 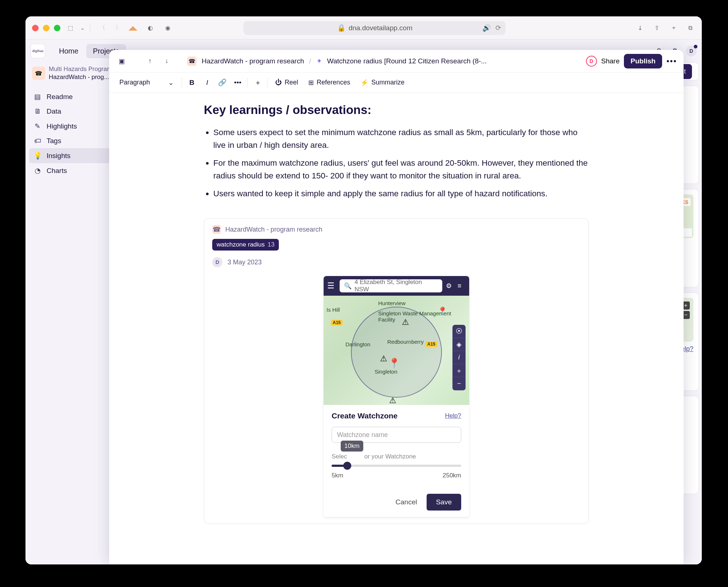 What do you see at coordinates (401, 194) in the screenshot?
I see `bullet-item: Users wanted to keep it simple and apply…` at bounding box center [401, 194].